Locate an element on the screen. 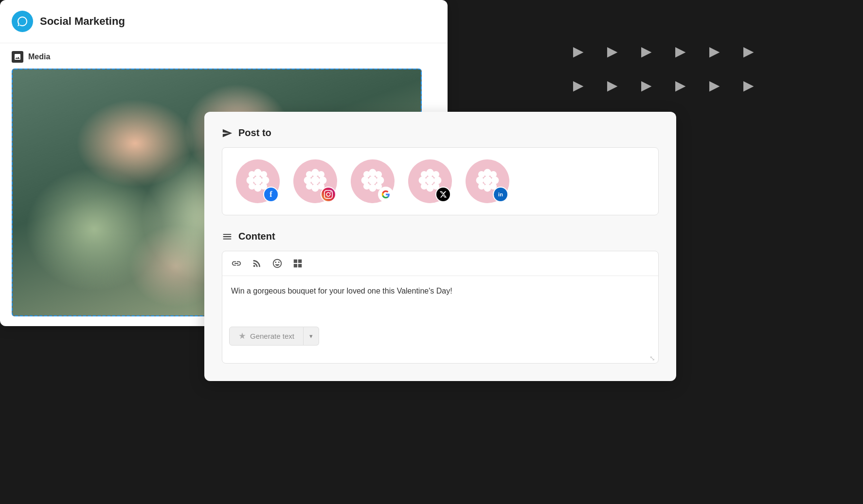  post-to-accounts-box: f is located at coordinates (440, 181).